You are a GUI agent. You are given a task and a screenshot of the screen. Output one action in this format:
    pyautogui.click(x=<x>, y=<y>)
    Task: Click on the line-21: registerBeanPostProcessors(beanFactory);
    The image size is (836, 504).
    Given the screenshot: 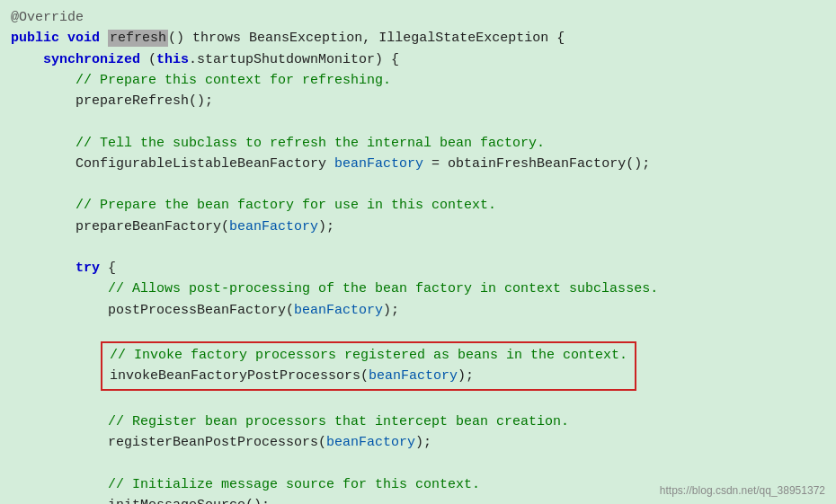 What is the action you would take?
    pyautogui.click(x=418, y=442)
    